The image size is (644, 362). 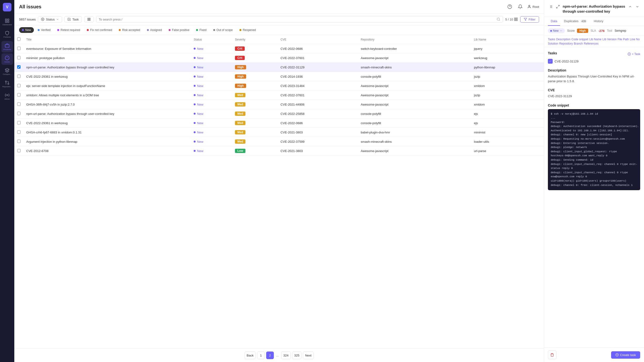 I want to click on sidebar-item-repository: Repositor..., so click(x=7, y=84).